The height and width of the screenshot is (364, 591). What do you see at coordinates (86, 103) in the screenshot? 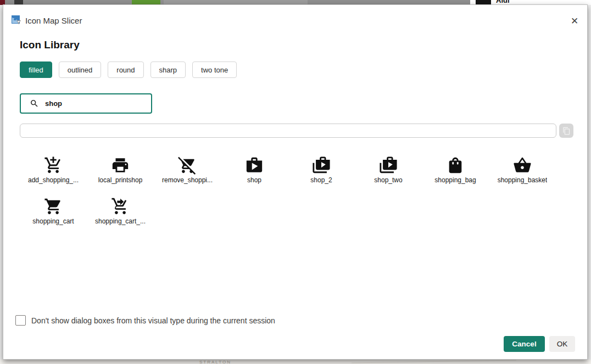
I see `icon-search-box` at bounding box center [86, 103].